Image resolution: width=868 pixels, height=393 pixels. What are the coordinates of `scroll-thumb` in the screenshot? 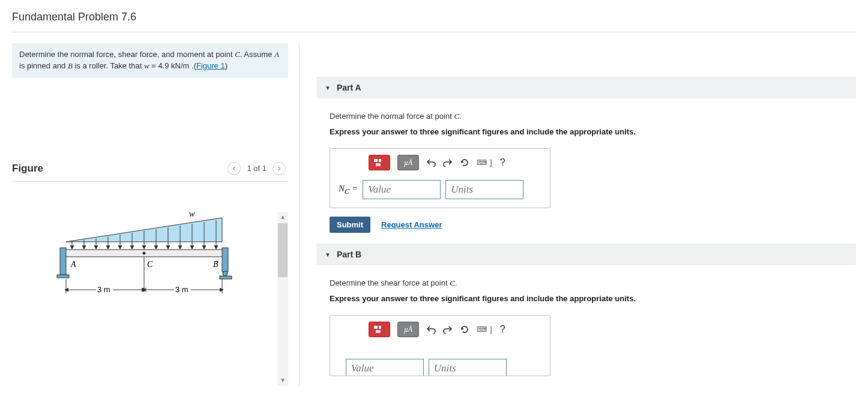 It's located at (283, 250).